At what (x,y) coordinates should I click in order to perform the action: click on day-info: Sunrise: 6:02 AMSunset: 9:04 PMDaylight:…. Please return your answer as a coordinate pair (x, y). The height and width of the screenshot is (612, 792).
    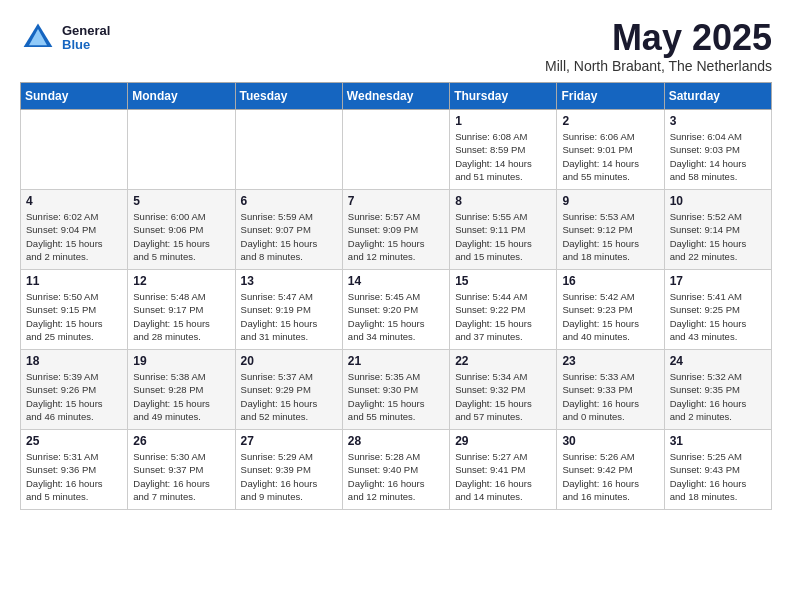
    Looking at the image, I should click on (74, 236).